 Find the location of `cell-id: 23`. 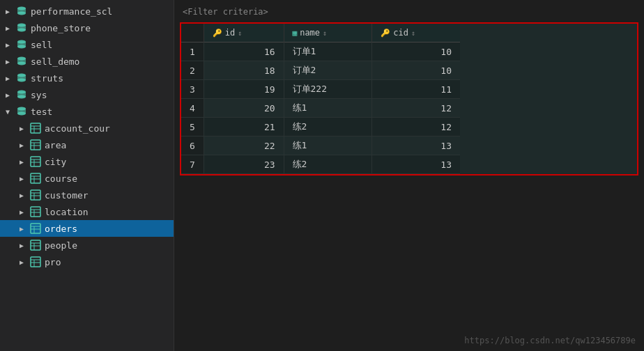

cell-id: 23 is located at coordinates (244, 164).